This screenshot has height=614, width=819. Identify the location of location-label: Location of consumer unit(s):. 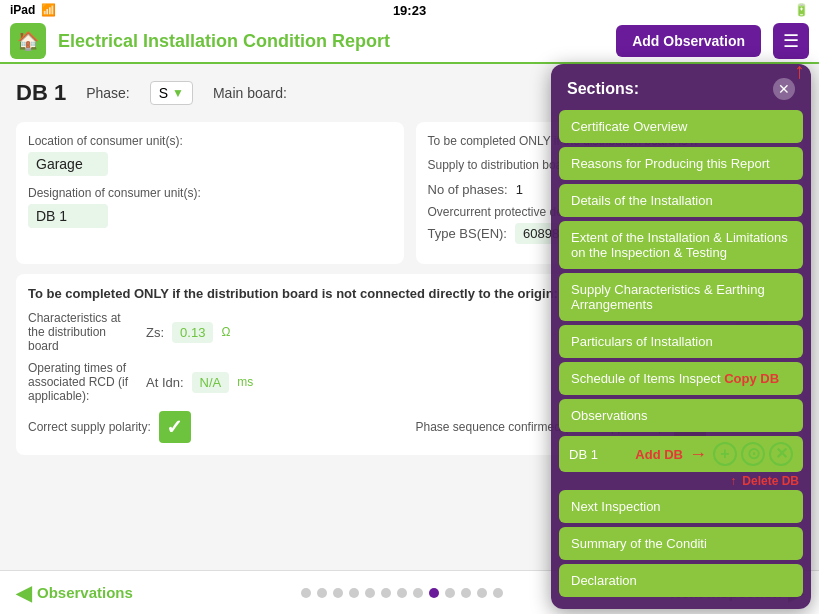
(210, 141).